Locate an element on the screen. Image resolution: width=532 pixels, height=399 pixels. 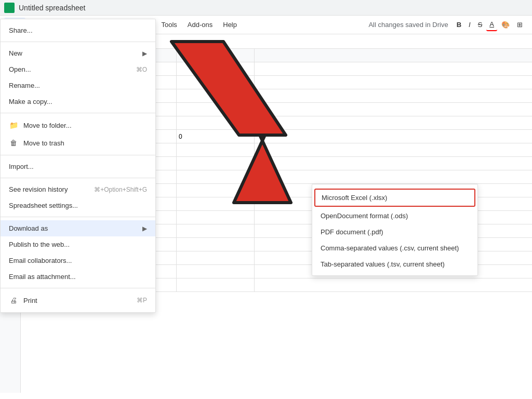
menu-revision: See revision history ⌘+Option+Shift+G is located at coordinates (78, 189).